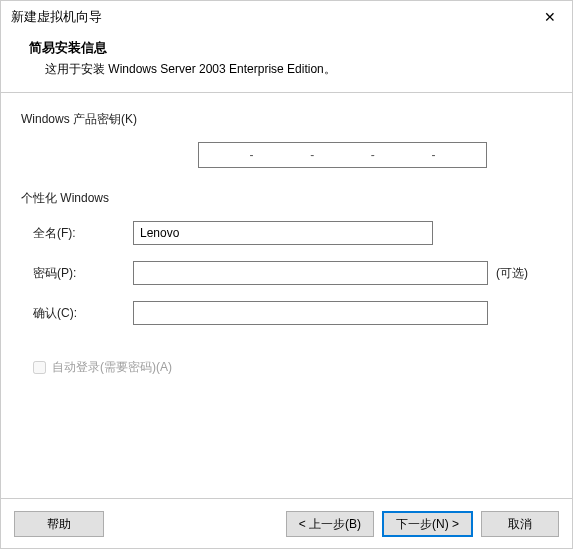  What do you see at coordinates (40, 368) in the screenshot?
I see `autologin-checkbox` at bounding box center [40, 368].